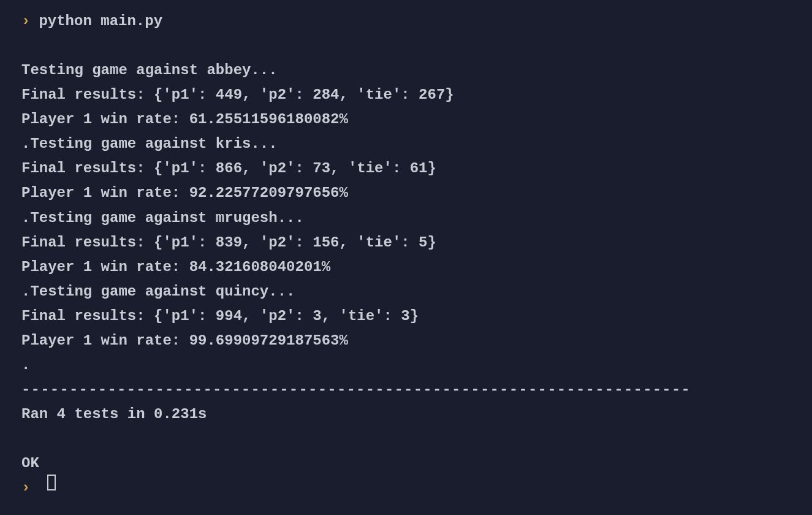 Image resolution: width=812 pixels, height=515 pixels. Describe the element at coordinates (101, 21) in the screenshot. I see `command-text: python main.py` at that location.